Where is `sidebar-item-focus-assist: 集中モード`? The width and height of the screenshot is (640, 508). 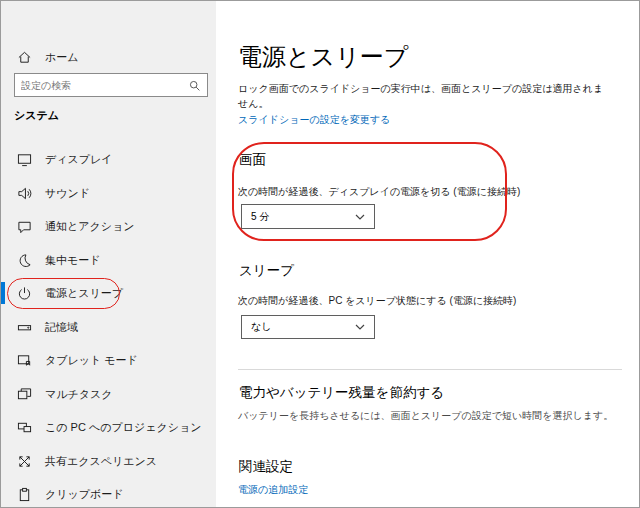
sidebar-item-focus-assist: 集中モード is located at coordinates (108, 260).